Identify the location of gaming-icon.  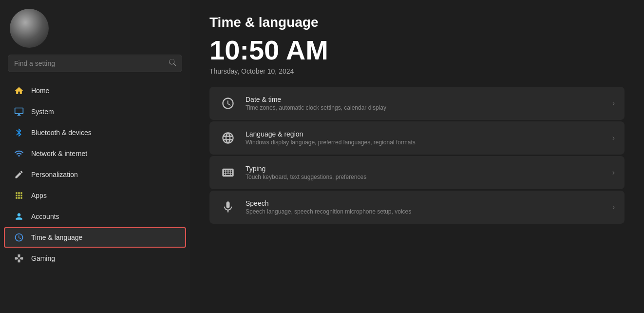
(19, 258).